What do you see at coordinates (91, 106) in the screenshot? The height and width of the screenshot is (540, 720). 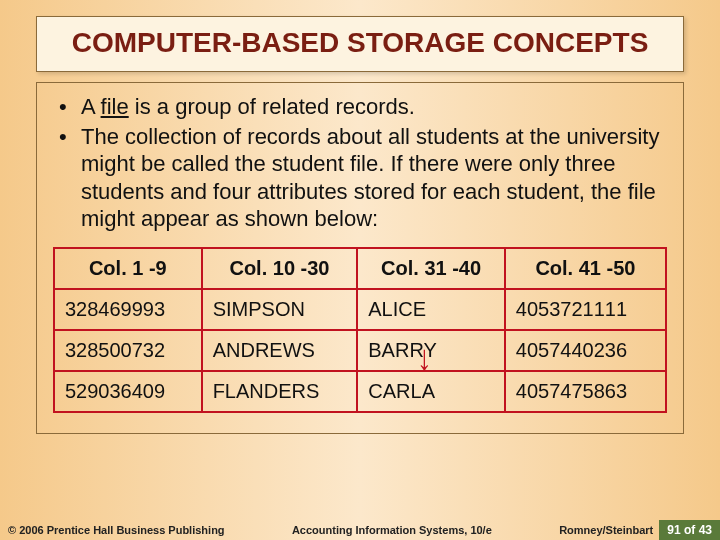 I see `bullet-1-prefix: A` at bounding box center [91, 106].